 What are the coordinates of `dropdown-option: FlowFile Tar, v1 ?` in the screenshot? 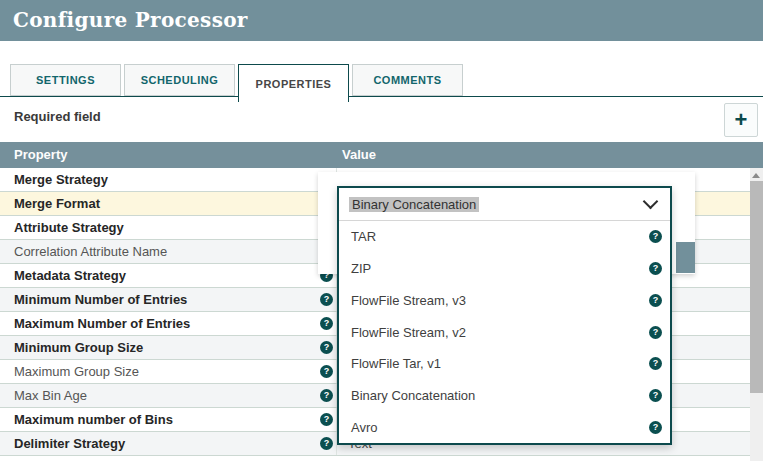 It's located at (504, 364).